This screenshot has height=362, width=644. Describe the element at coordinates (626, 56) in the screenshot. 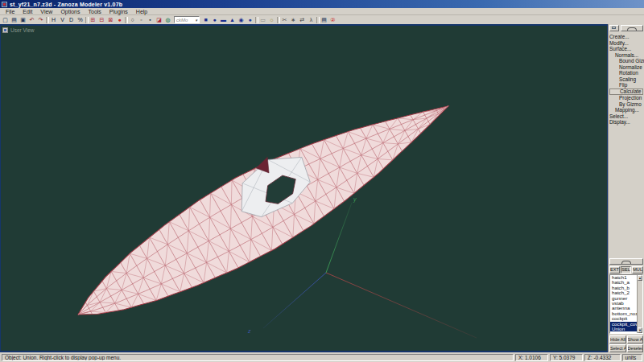

I see `command-normals-: Normals...` at that location.